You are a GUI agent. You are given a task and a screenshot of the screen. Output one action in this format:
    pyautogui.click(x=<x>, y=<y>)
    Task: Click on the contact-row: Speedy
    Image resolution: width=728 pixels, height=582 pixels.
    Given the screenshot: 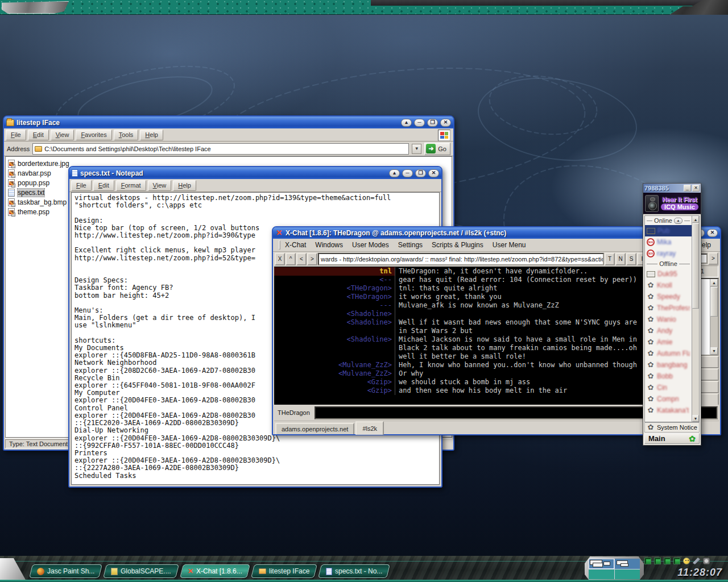 What is the action you would take?
    pyautogui.click(x=668, y=297)
    